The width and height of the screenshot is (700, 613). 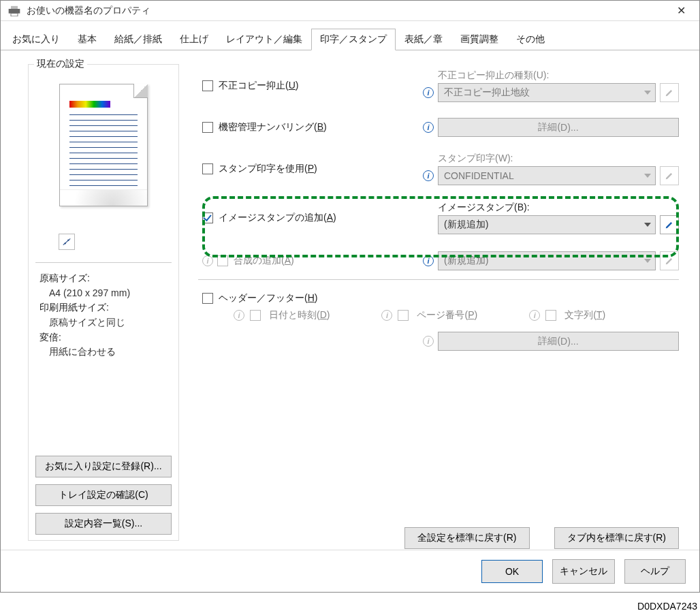 I want to click on tab-basic: 基本, so click(x=87, y=40).